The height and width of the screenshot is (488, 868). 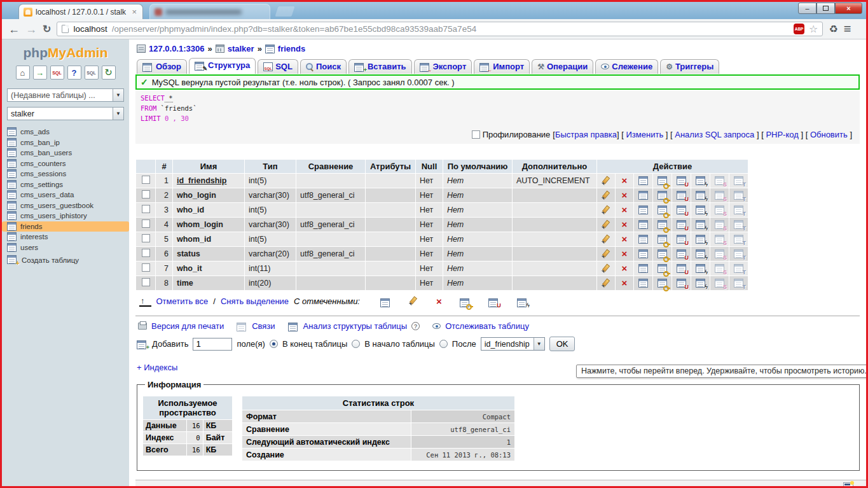 I want to click on maximize-button, so click(x=825, y=8).